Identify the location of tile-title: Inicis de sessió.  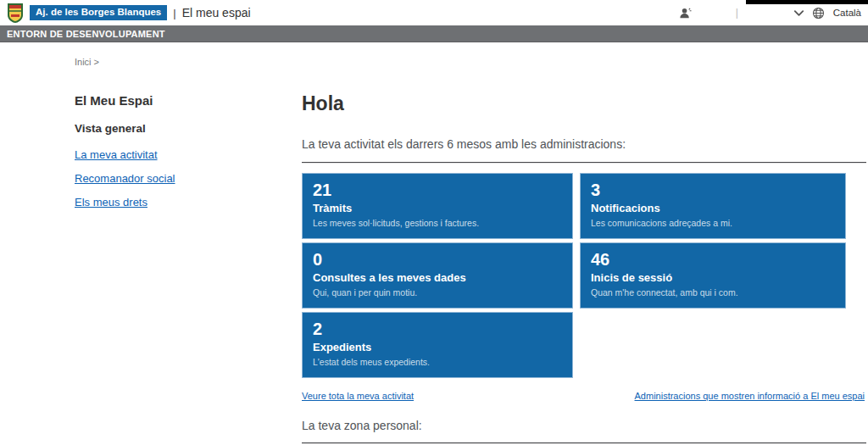
(713, 278).